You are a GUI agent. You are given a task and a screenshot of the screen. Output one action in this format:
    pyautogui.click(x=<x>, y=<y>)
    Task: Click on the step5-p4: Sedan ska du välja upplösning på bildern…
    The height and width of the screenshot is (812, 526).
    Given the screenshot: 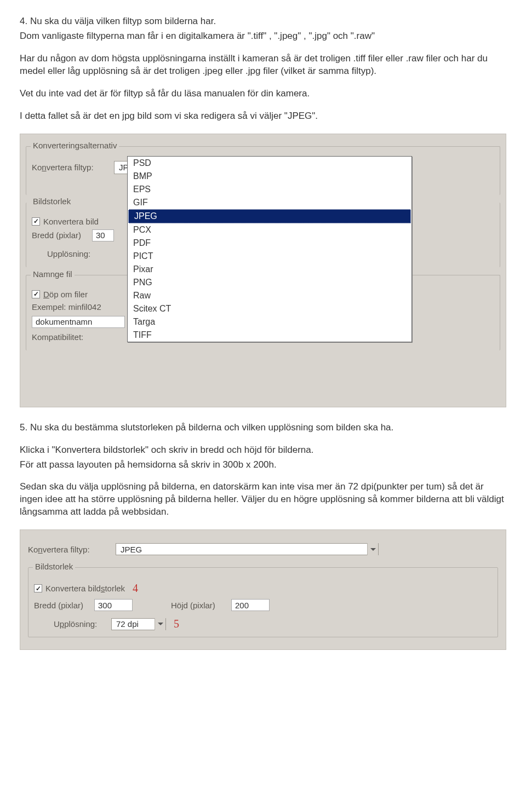 What is the action you would take?
    pyautogui.click(x=263, y=499)
    